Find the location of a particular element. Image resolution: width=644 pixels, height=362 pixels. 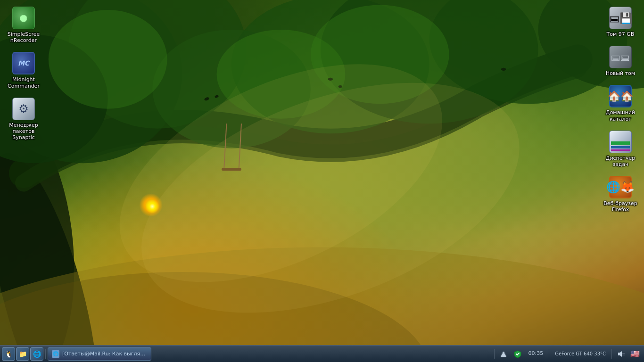

taskbar-start-button: 🐧 is located at coordinates (8, 354).